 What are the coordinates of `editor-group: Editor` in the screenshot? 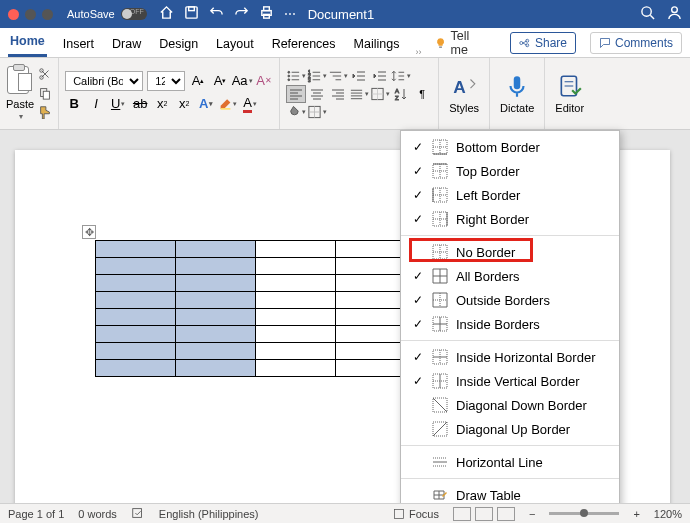 It's located at (570, 94).